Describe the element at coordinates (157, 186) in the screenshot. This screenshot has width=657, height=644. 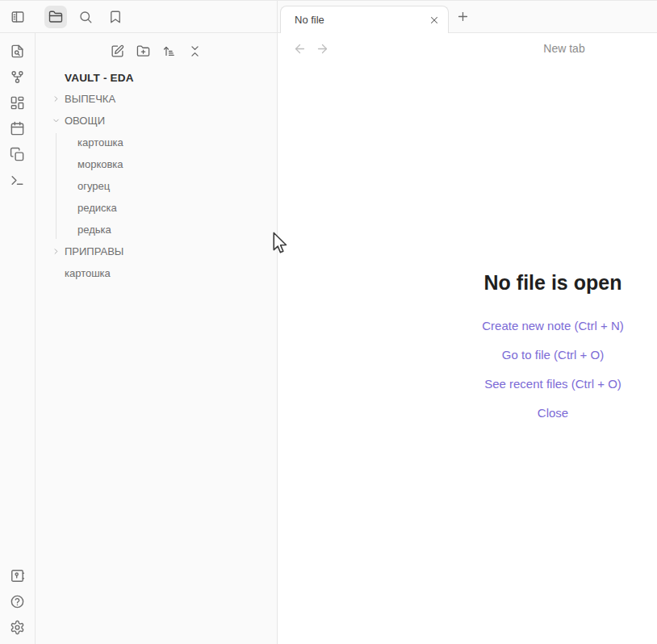
I see `file-item: огурец` at that location.